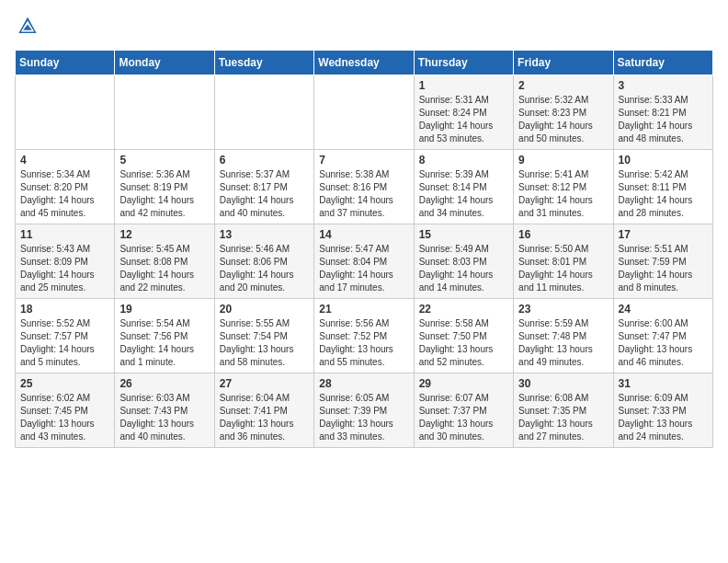 The height and width of the screenshot is (563, 728). I want to click on day-info: Sunrise: 5:58 AM Sunset: 7:50 PM Dayligh…, so click(463, 343).